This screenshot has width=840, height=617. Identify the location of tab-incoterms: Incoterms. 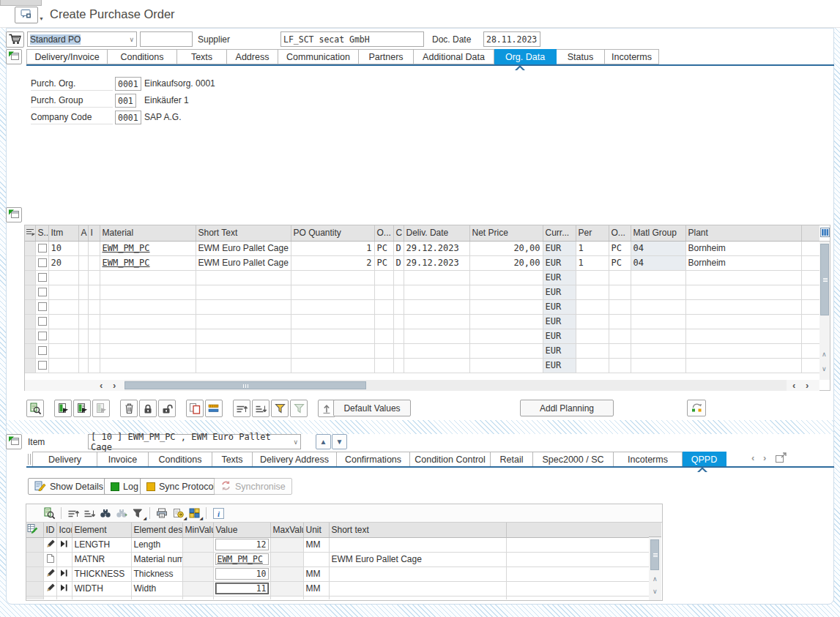
(632, 57).